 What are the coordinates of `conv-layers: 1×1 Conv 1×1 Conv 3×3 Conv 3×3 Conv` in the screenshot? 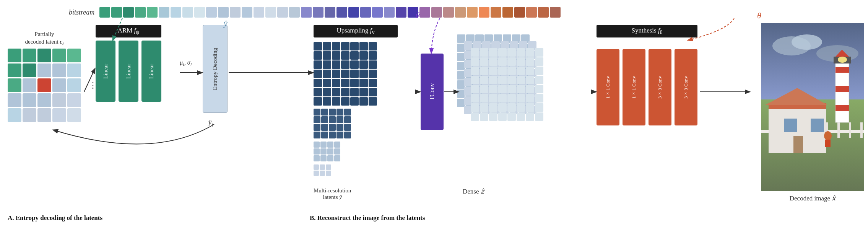 It's located at (647, 87).